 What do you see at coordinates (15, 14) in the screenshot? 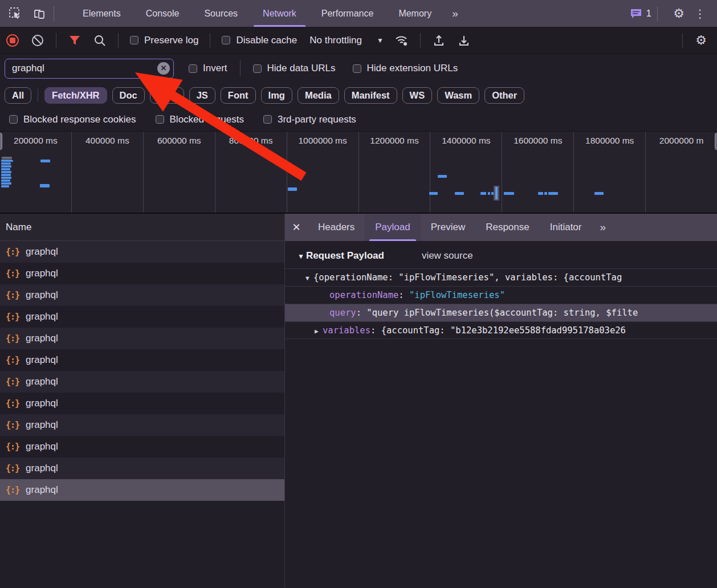
I see `inspect-element-icon` at bounding box center [15, 14].